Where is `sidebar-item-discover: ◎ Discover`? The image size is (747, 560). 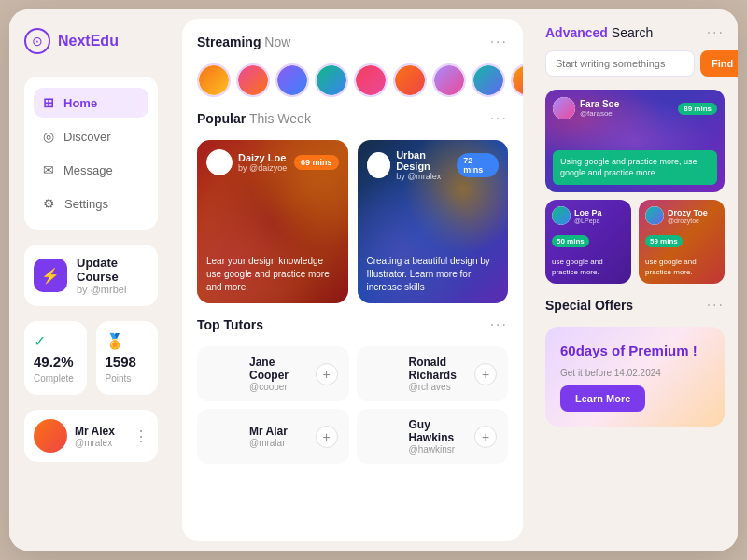 sidebar-item-discover: ◎ Discover is located at coordinates (92, 136).